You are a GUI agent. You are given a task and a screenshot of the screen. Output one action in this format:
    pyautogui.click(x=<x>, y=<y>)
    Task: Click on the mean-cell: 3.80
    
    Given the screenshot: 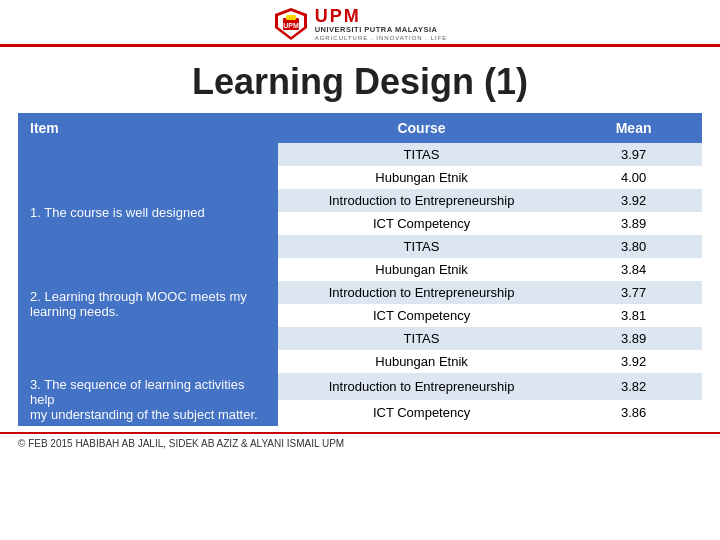 What is the action you would take?
    pyautogui.click(x=634, y=246)
    